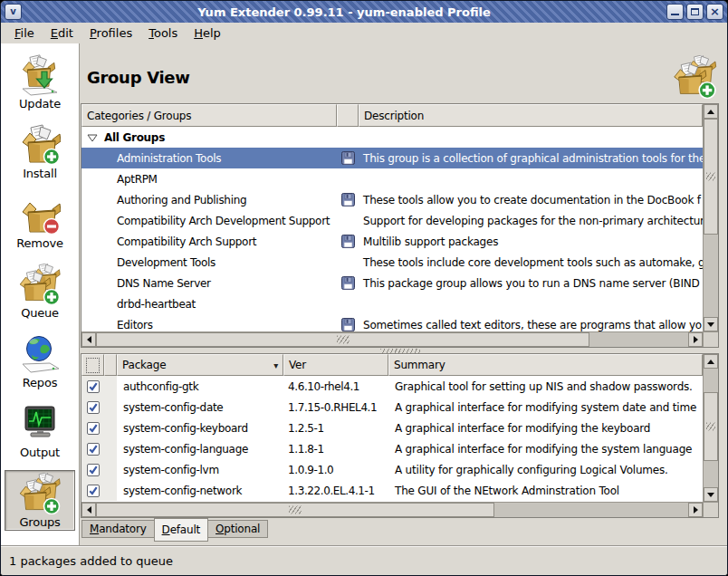 This screenshot has height=576, width=728. What do you see at coordinates (336, 365) in the screenshot?
I see `column-header-ver: Ver` at bounding box center [336, 365].